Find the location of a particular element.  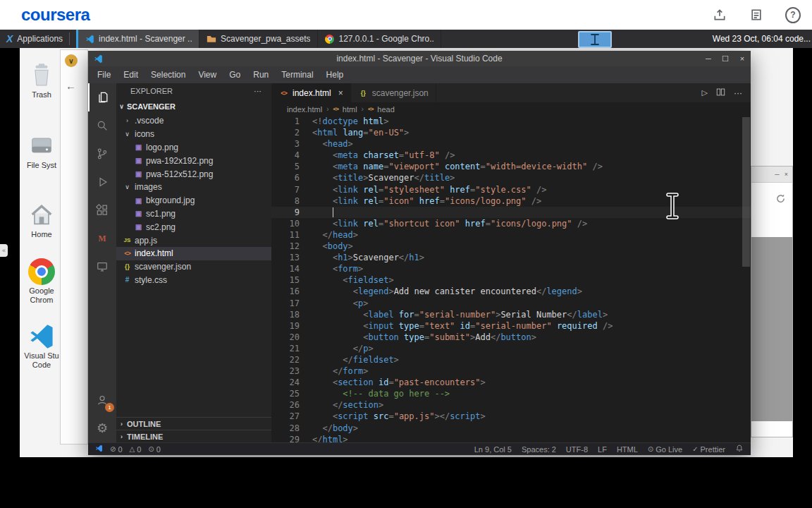

file-.vscode: ›.vscode is located at coordinates (194, 121).